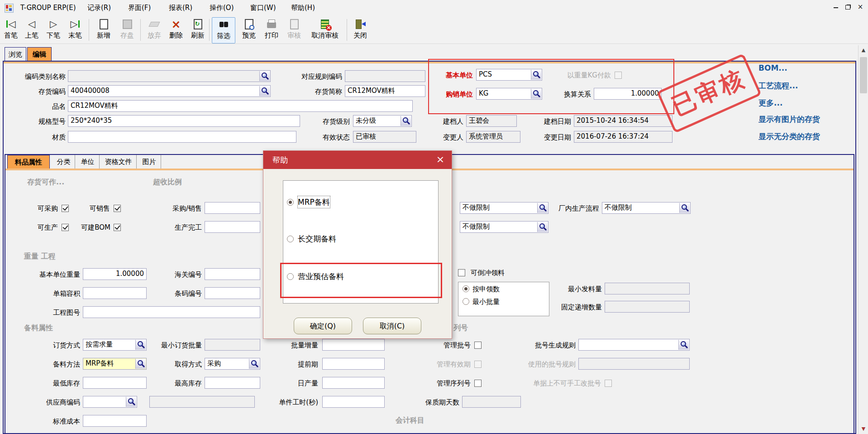 The width and height of the screenshot is (868, 434). What do you see at coordinates (181, 8) in the screenshot?
I see `menu-report: 报表(R)` at bounding box center [181, 8].